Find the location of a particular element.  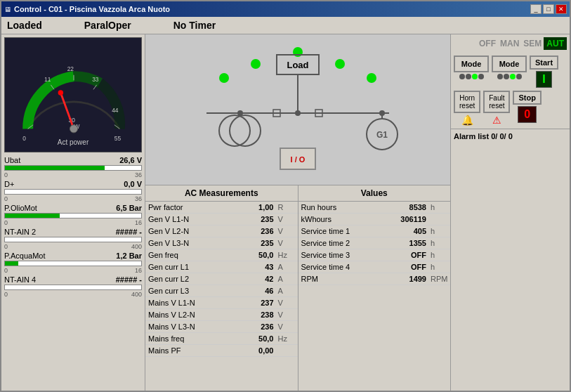

title-bar: 🖥 Control - C01 - Piscina Vazzola Arca N… is located at coordinates (285, 9).